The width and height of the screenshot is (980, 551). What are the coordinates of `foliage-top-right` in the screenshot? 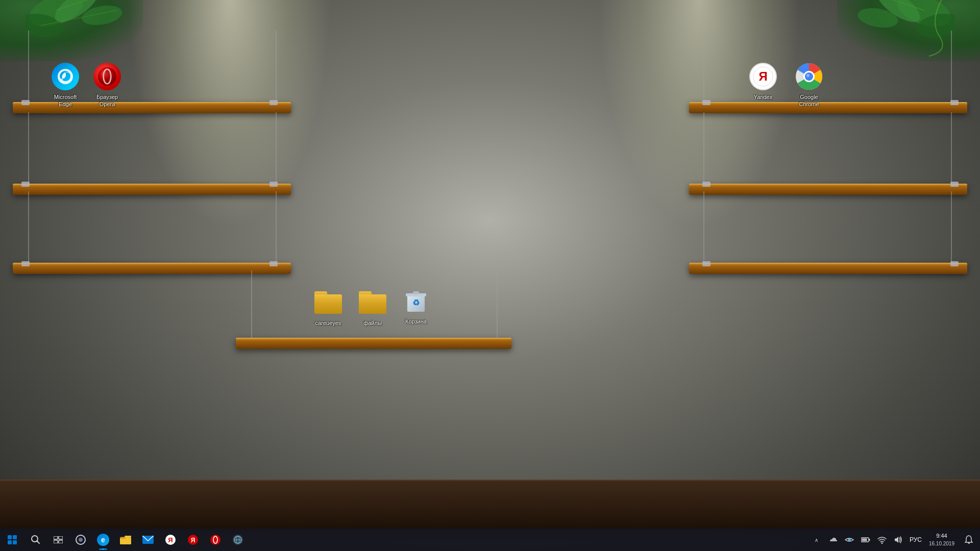 It's located at (909, 31).